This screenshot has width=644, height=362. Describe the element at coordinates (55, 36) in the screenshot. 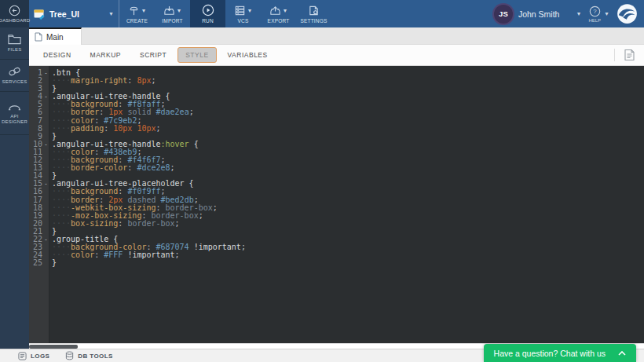

I see `tab-main: Main` at that location.